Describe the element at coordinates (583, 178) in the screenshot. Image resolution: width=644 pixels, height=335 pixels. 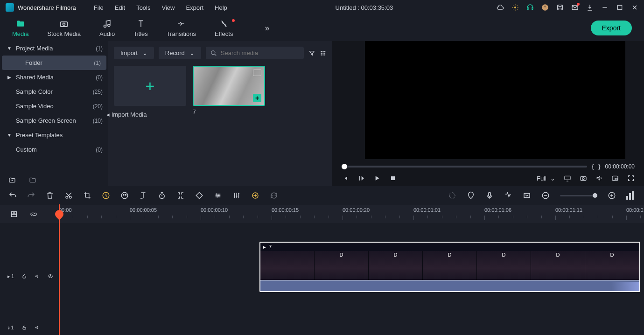
I see `snapshot-icon` at that location.